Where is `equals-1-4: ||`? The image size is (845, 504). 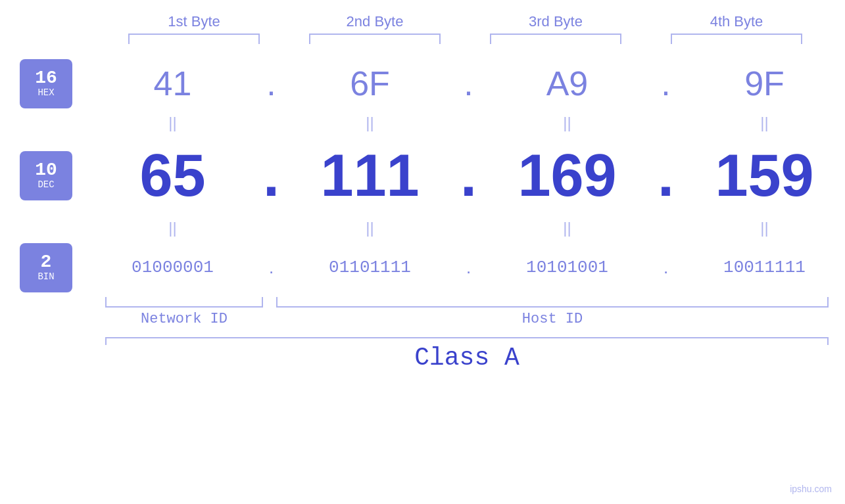 equals-1-4: || is located at coordinates (765, 123).